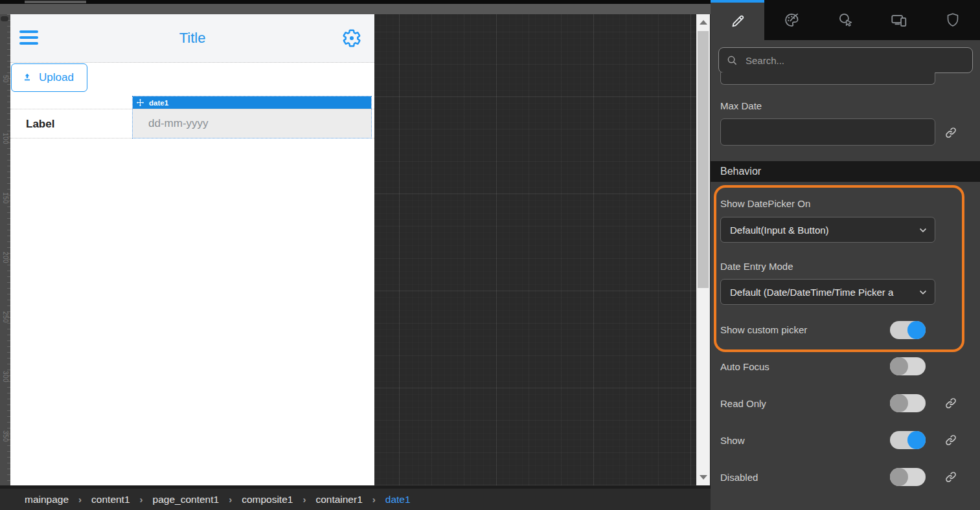  I want to click on max-date-label: Max Date, so click(741, 106).